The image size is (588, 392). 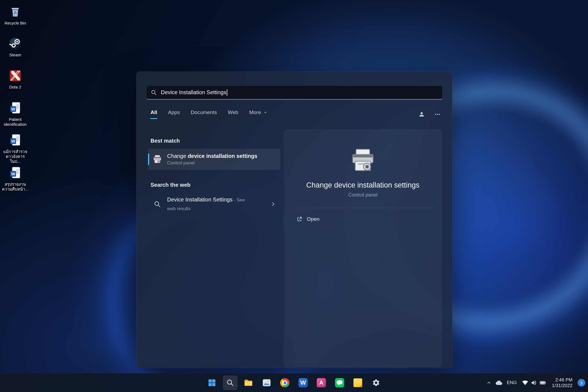 What do you see at coordinates (273, 204) in the screenshot?
I see `chevron-right-icon` at bounding box center [273, 204].